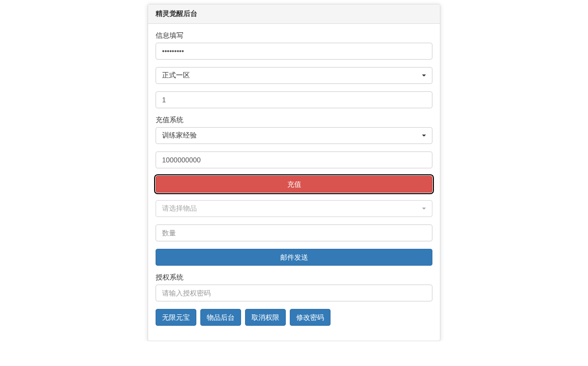 The height and width of the screenshot is (366, 588). What do you see at coordinates (294, 100) in the screenshot?
I see `player-id-group` at bounding box center [294, 100].